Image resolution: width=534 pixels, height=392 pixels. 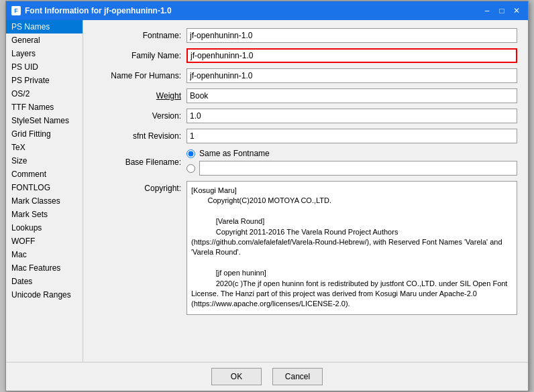 I want to click on fontname-row: Fontname:, so click(x=306, y=36).